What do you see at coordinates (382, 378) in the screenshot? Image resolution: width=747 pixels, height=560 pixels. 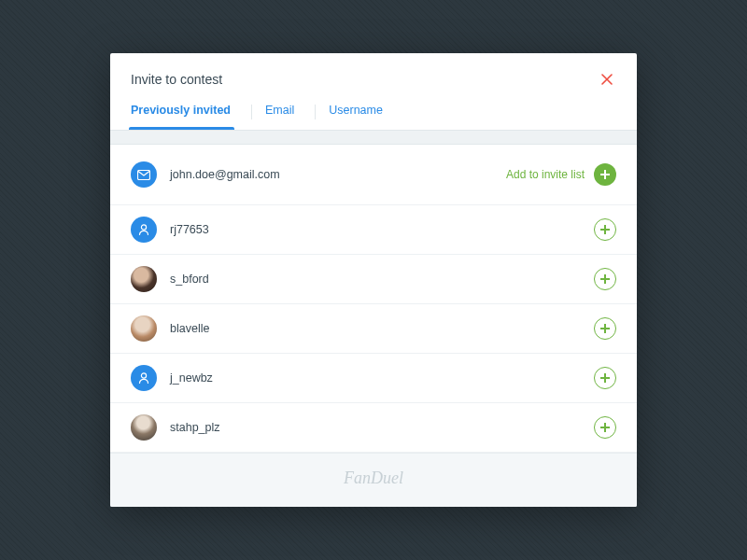 I see `item-name: j_newbz` at bounding box center [382, 378].